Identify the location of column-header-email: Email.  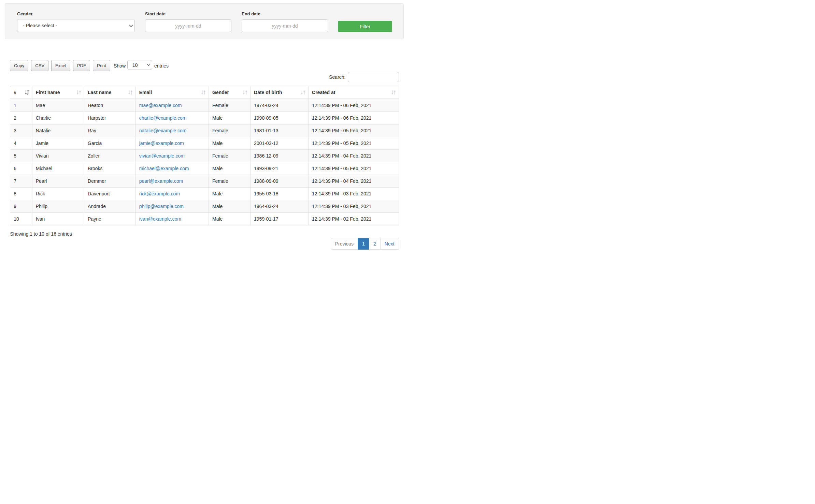
(172, 92).